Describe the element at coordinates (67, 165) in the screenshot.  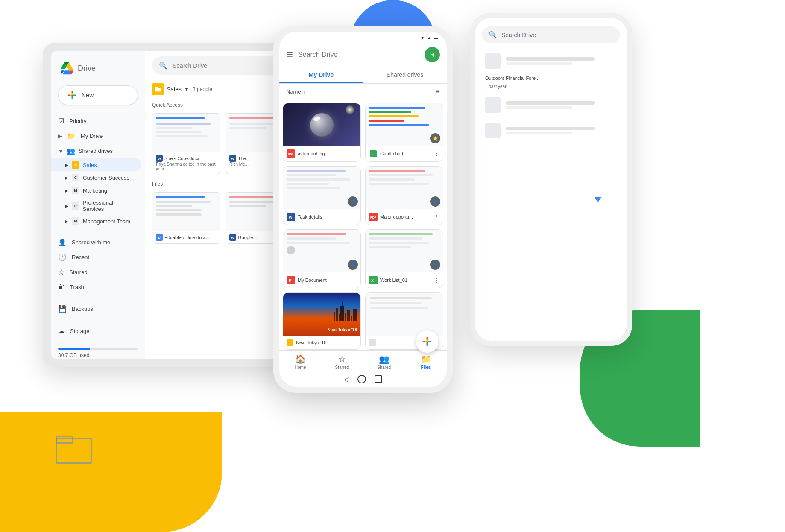
I see `sales-expand-icon: ▶` at that location.